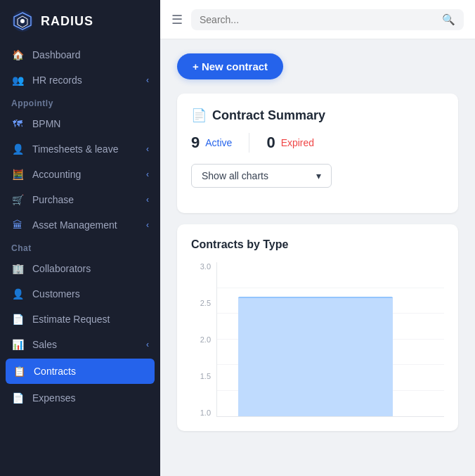  Describe the element at coordinates (318, 143) in the screenshot. I see `stats-row: 9 Active 0 Expired` at that location.